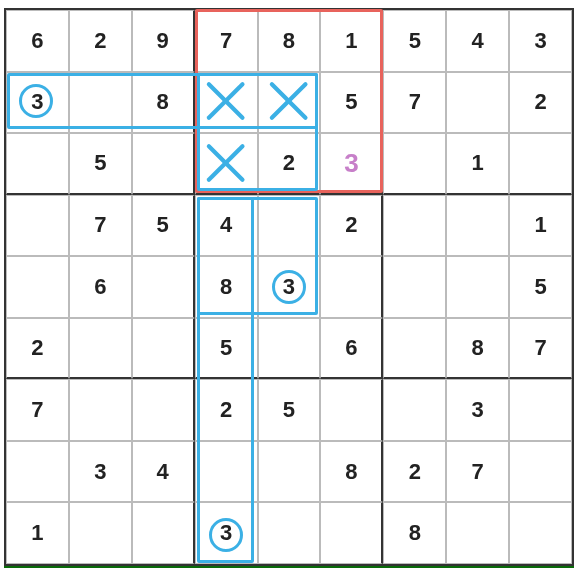 The image size is (581, 573). I want to click on cell-r1-c8: 2, so click(540, 103).